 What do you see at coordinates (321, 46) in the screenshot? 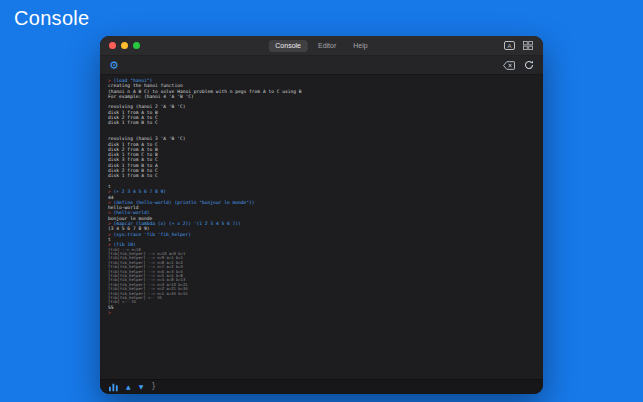
I see `view-tabs: ConsoleEditorHelp` at bounding box center [321, 46].